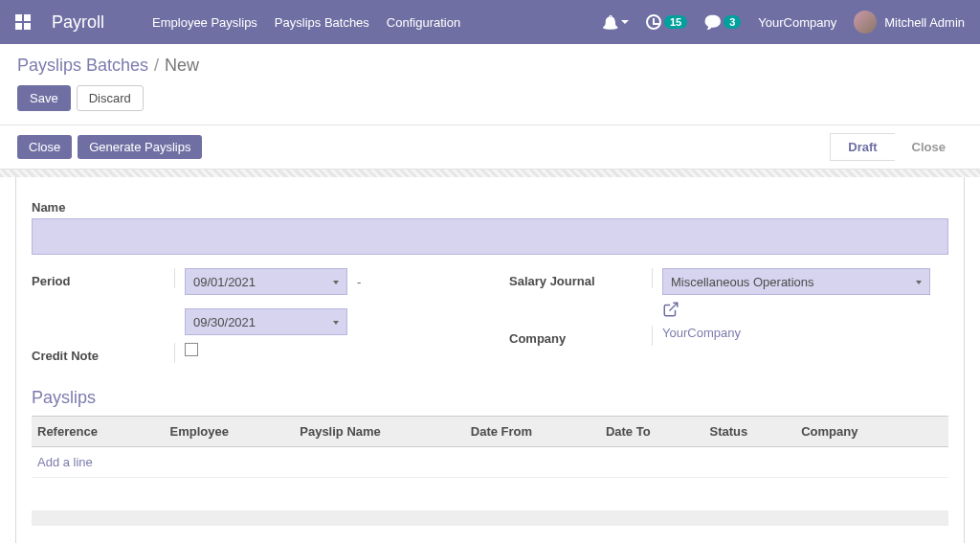  What do you see at coordinates (306, 23) in the screenshot?
I see `nav-links: Employee Payslips Payslips Batches Confi…` at bounding box center [306, 23].